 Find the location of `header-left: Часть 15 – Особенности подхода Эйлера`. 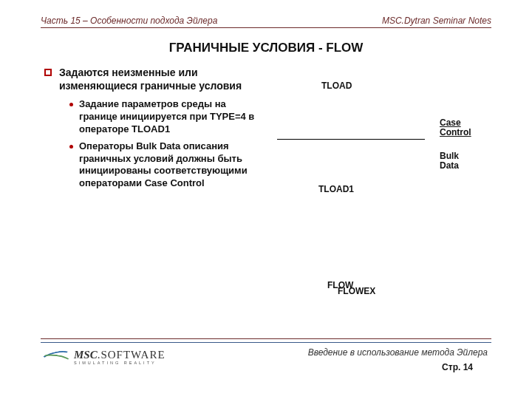

header-left: Часть 15 – Особенности подхода Эйлера is located at coordinates (129, 21).